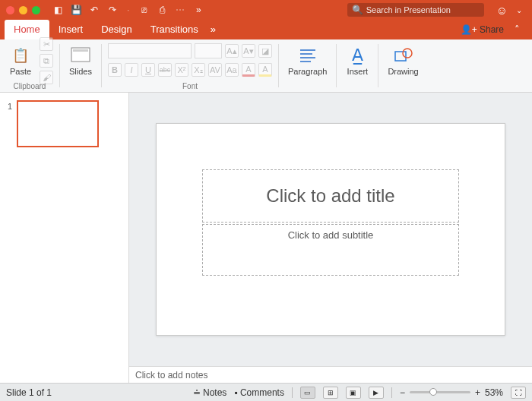  Describe the element at coordinates (502, 11) in the screenshot. I see `feedback-smiley-icon: ☺` at that location.